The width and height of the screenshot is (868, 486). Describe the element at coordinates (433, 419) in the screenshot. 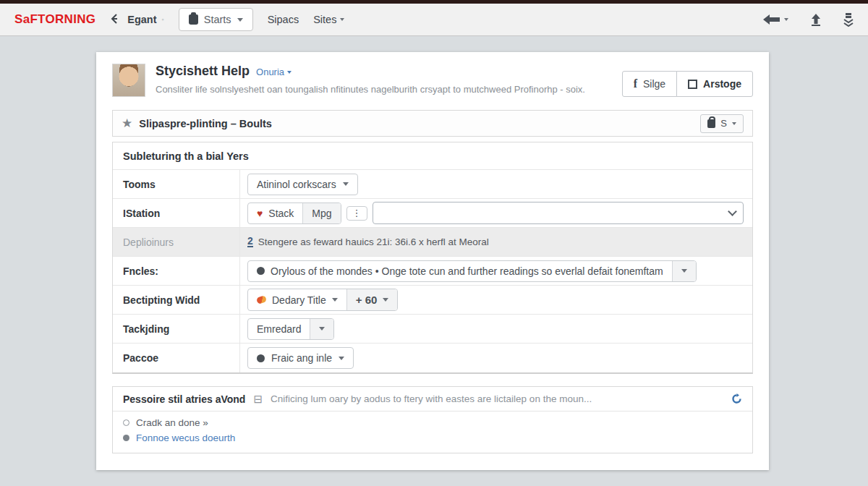

I see `footer-panel: Pessoire stil atries aVond ⊟ Cnificing l…` at that location.